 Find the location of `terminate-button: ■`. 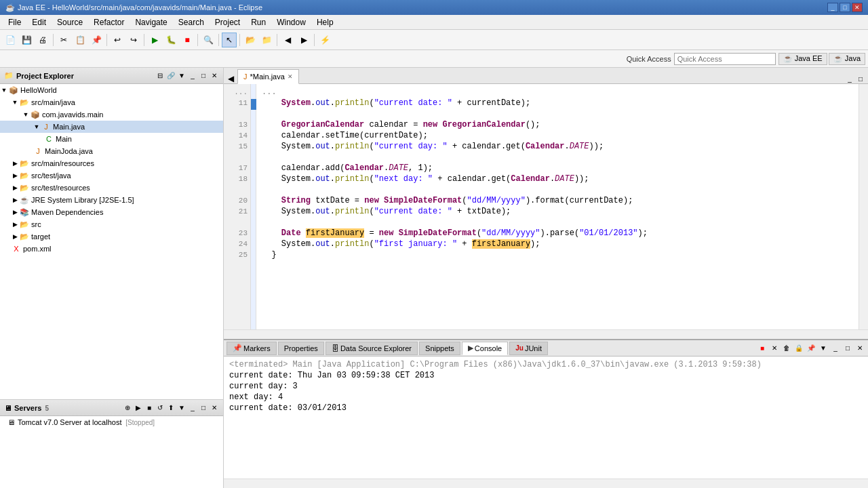

terminate-button: ■ is located at coordinates (762, 348).